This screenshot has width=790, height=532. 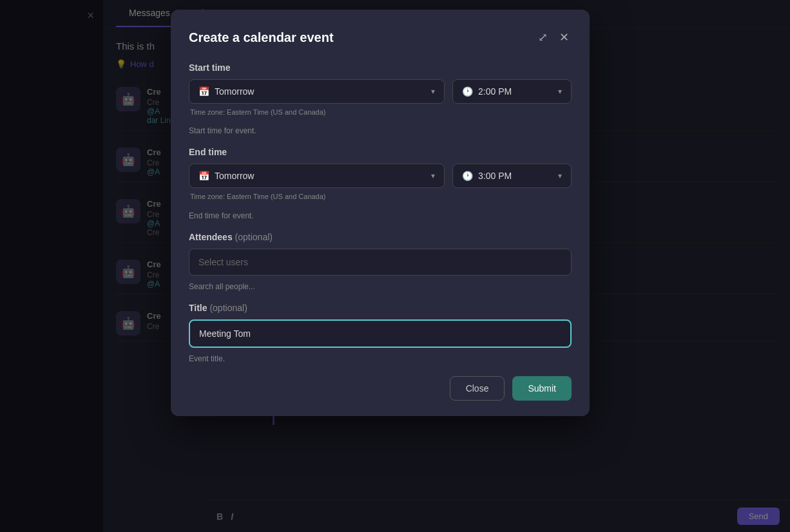 What do you see at coordinates (320, 176) in the screenshot?
I see `end-date-value: Tomorrow` at bounding box center [320, 176].